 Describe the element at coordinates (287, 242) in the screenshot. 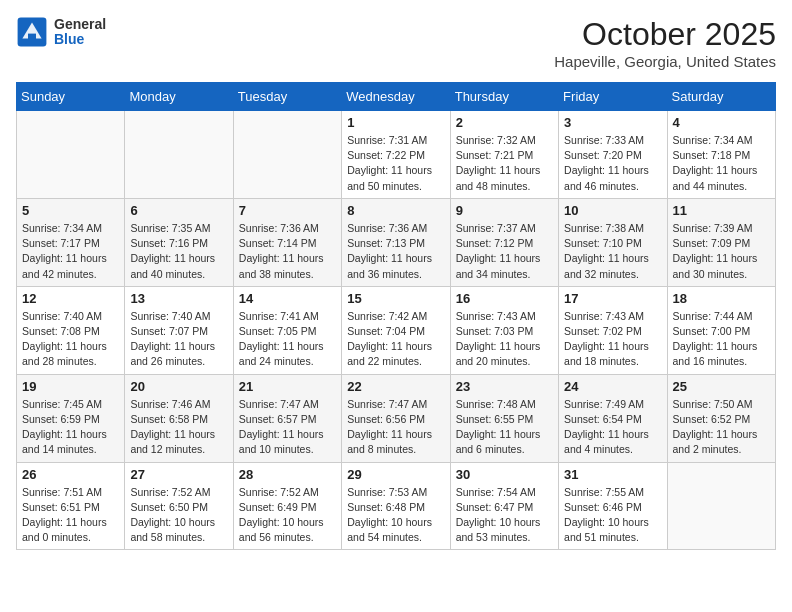

I see `calendar-day-7: 7Sunrise: 7:36 AM Sunset: 7:14 PM Daylig…` at that location.